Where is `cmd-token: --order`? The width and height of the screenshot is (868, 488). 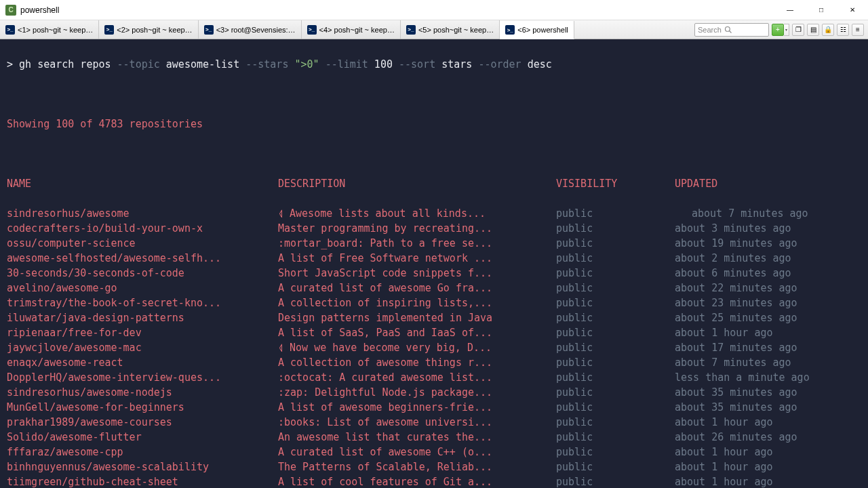
cmd-token: --order is located at coordinates (499, 64).